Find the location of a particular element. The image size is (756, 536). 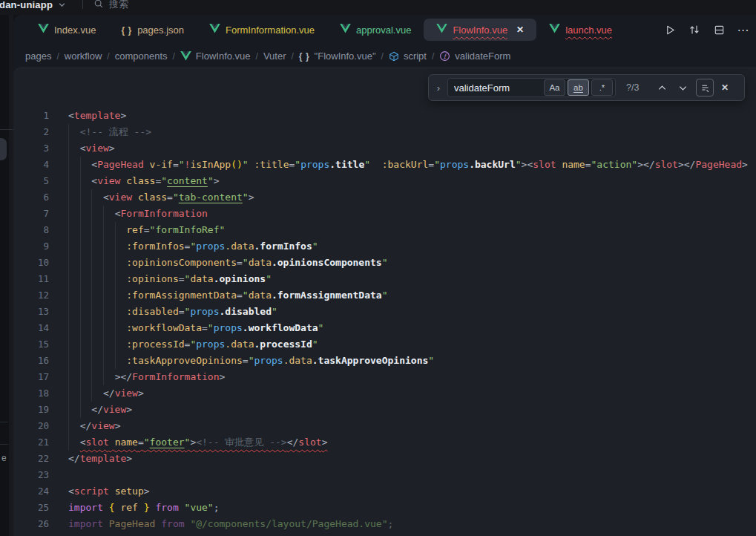

line-number: 13 is located at coordinates (31, 312).